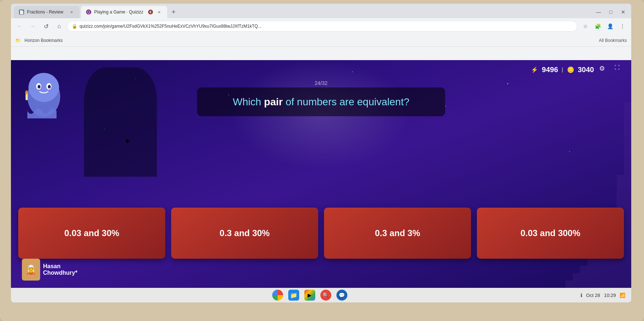 The width and height of the screenshot is (644, 321). Describe the element at coordinates (33, 26) in the screenshot. I see `forward-button: →` at that location.